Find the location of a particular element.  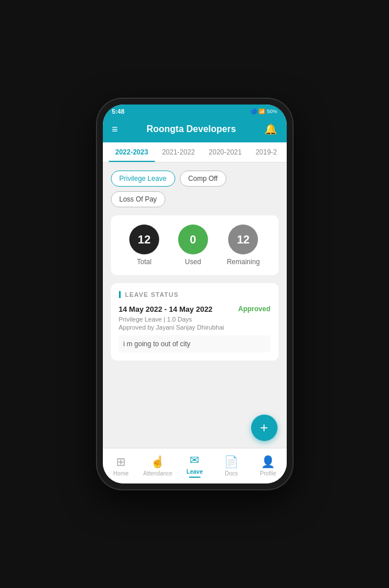

nav-profile-label: Profile is located at coordinates (268, 473).